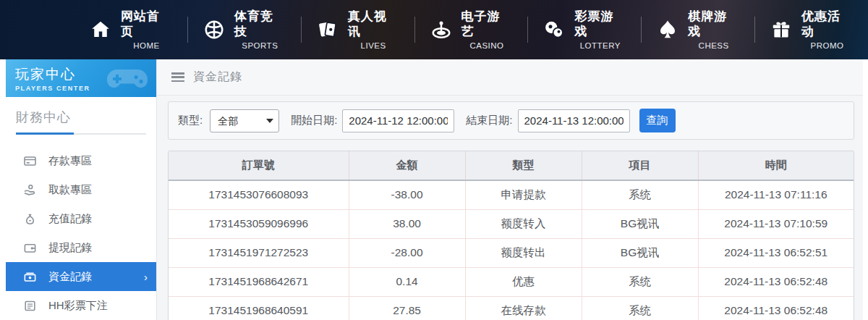 Image resolution: width=868 pixels, height=320 pixels. Describe the element at coordinates (781, 30) in the screenshot. I see `gift-icon` at that location.